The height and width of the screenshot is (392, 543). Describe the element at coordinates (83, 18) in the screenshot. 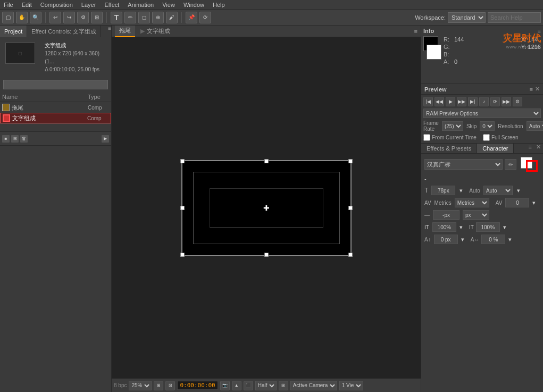

I see `settings-btn: ⚙` at that location.